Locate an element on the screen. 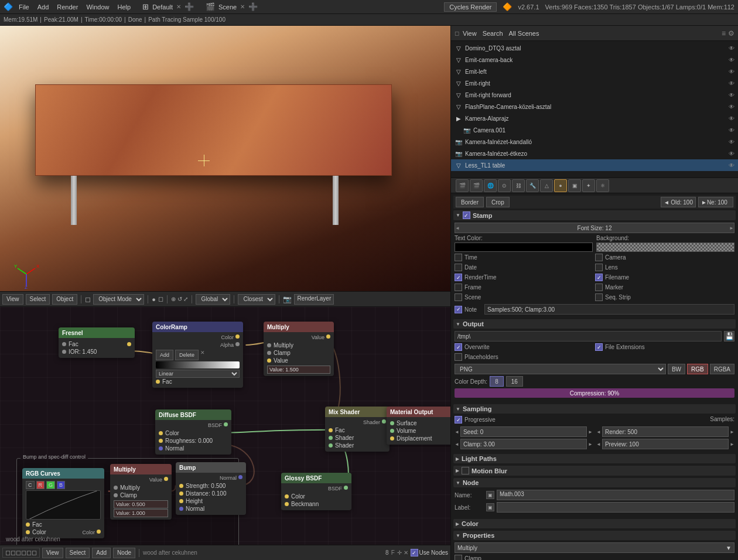  outliner-item: ▽Emit-right forward👁 is located at coordinates (594, 95).